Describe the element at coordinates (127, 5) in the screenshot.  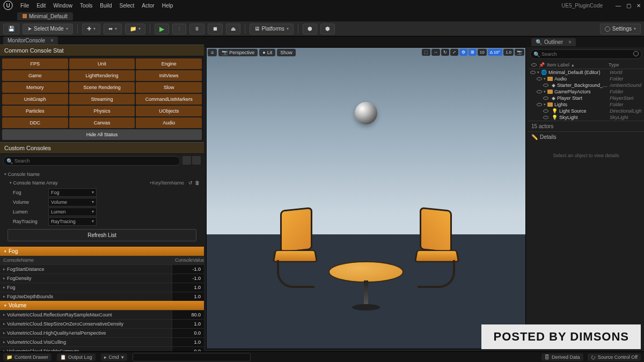
I see `menu-select: Select` at that location.